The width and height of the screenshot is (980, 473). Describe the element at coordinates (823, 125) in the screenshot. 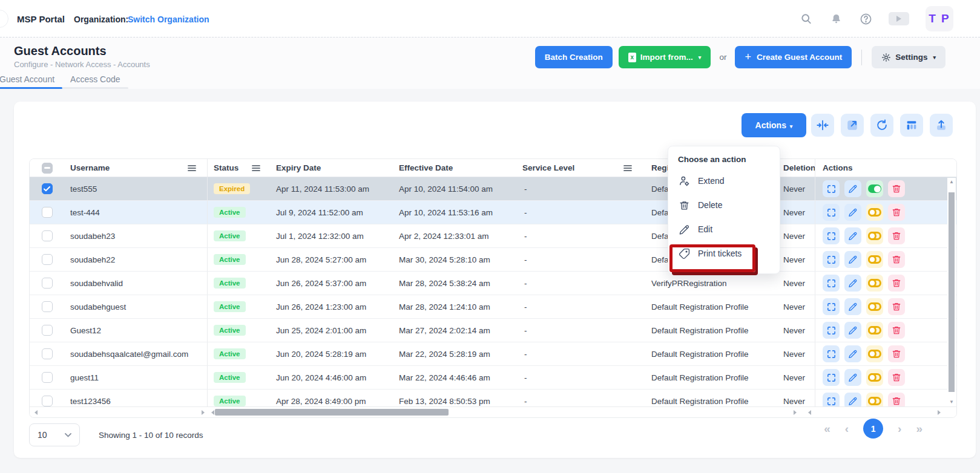

I see `fit-columns-icon` at that location.